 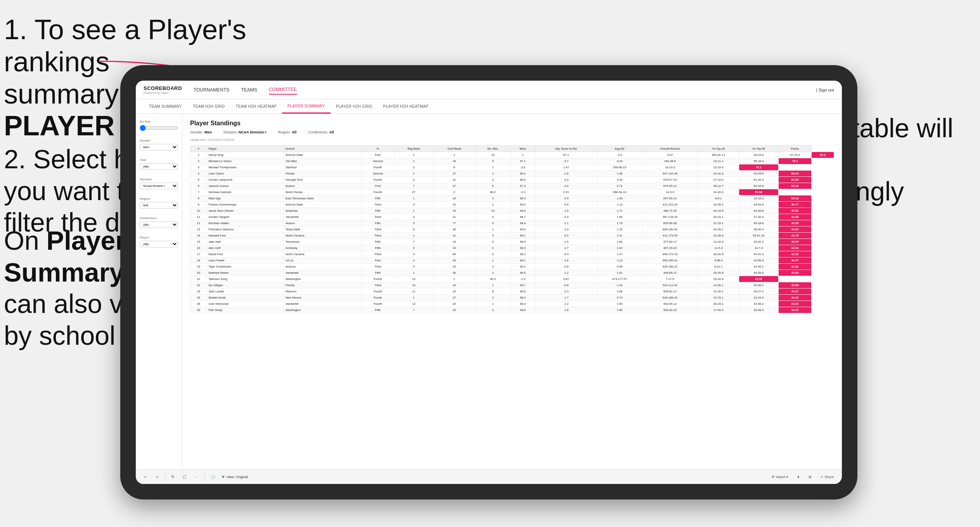 What do you see at coordinates (798, 477) in the screenshot?
I see `export-btn: ⬆` at bounding box center [798, 477].